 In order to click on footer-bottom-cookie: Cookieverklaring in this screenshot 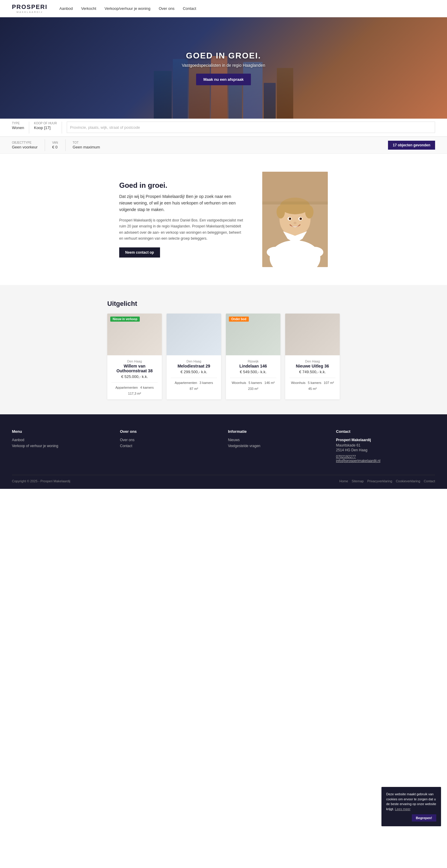, I will do `click(408, 481)`.